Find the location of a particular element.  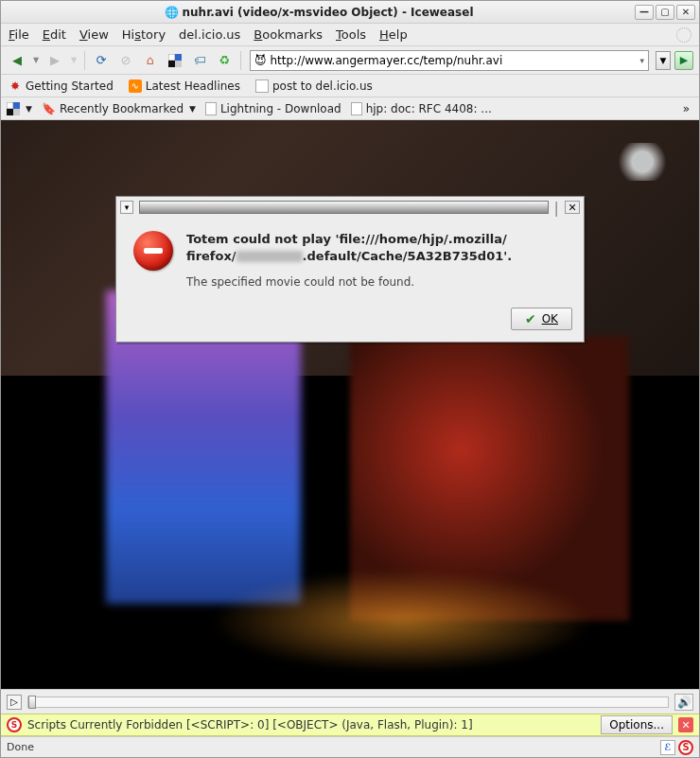

error-icon is located at coordinates (153, 251).